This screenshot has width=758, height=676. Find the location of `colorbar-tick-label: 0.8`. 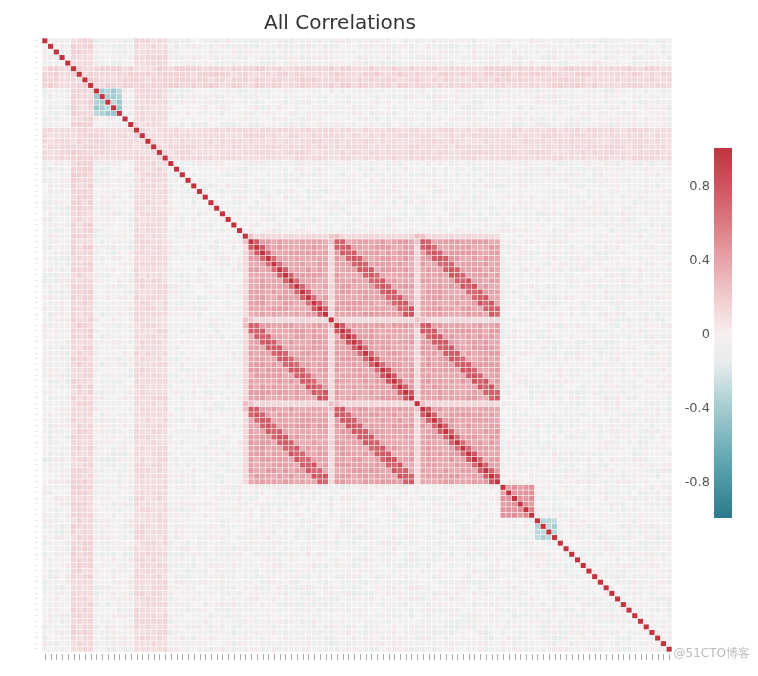

colorbar-tick-label: 0.8 is located at coordinates (689, 186).